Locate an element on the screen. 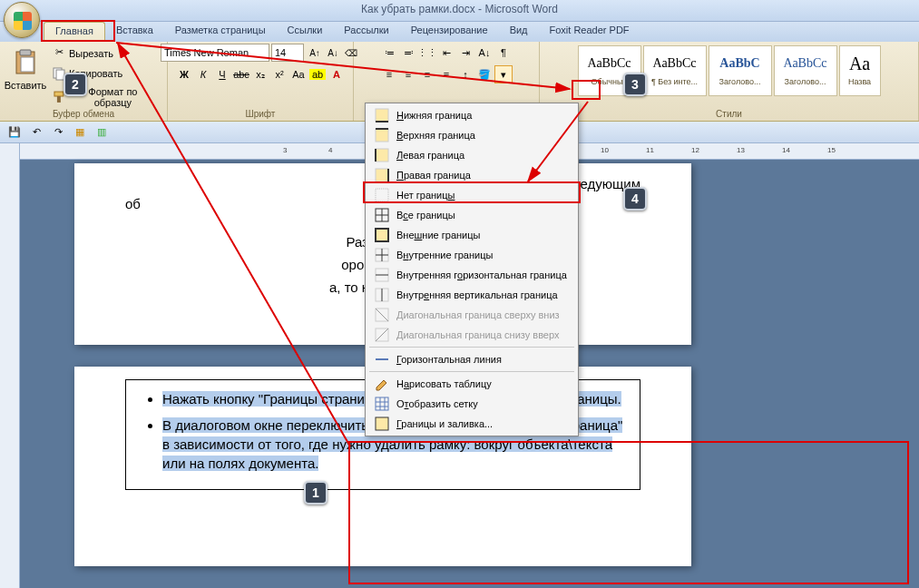 The width and height of the screenshot is (919, 588). borders-menu: ННижняя границаижняя граница Верхняя гра… is located at coordinates (472, 270).